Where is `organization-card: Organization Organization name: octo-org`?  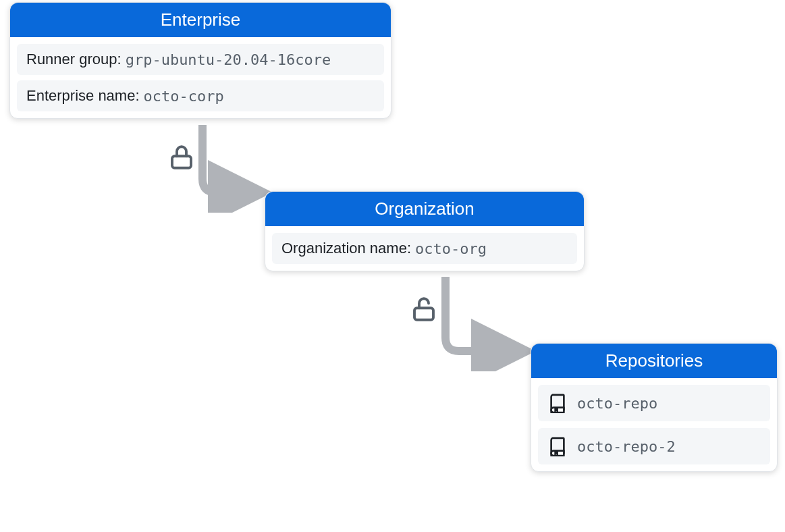 organization-card: Organization Organization name: octo-org is located at coordinates (425, 231).